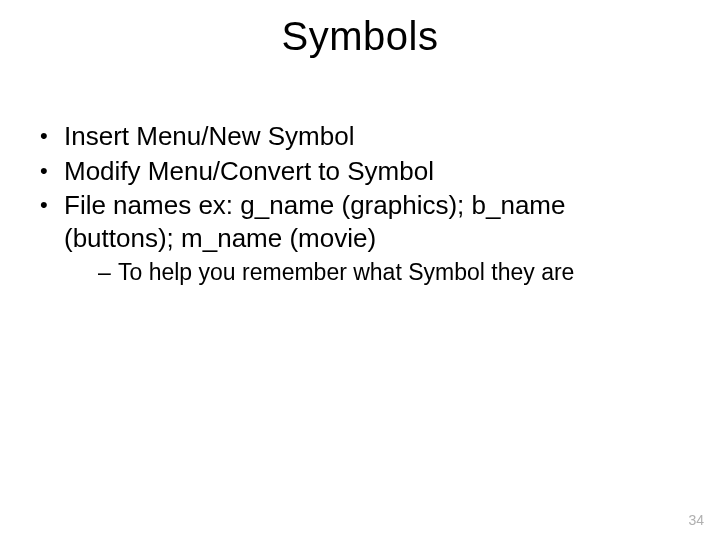 The width and height of the screenshot is (720, 540). Describe the element at coordinates (390, 272) in the screenshot. I see `sub-bullet-item: To help you remember what Symbol they ar…` at that location.